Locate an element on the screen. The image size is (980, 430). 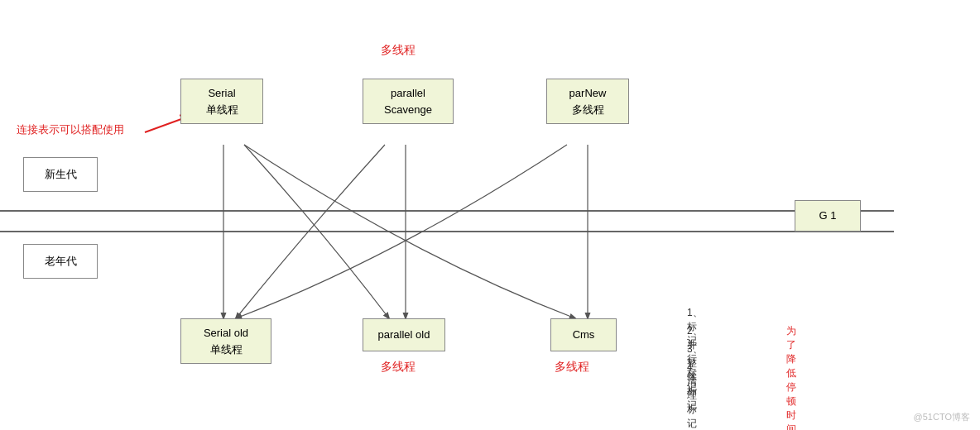
parallel-old-label: parallel old is located at coordinates (404, 335).